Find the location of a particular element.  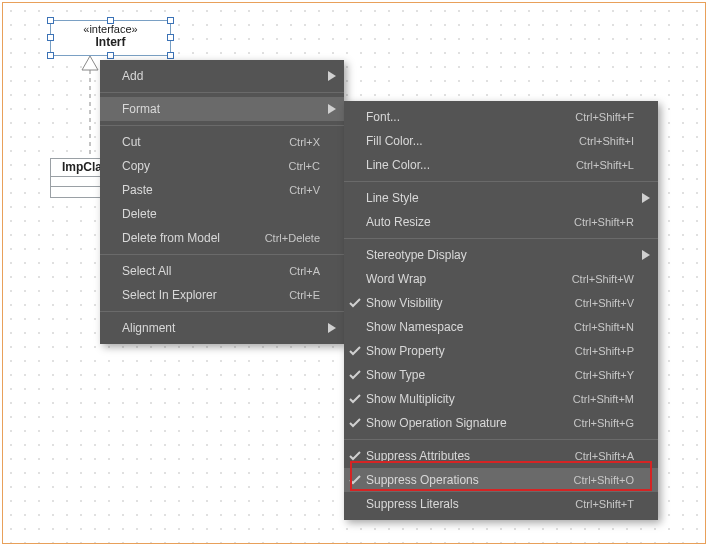

menu-label: Fill Color... is located at coordinates (466, 141).